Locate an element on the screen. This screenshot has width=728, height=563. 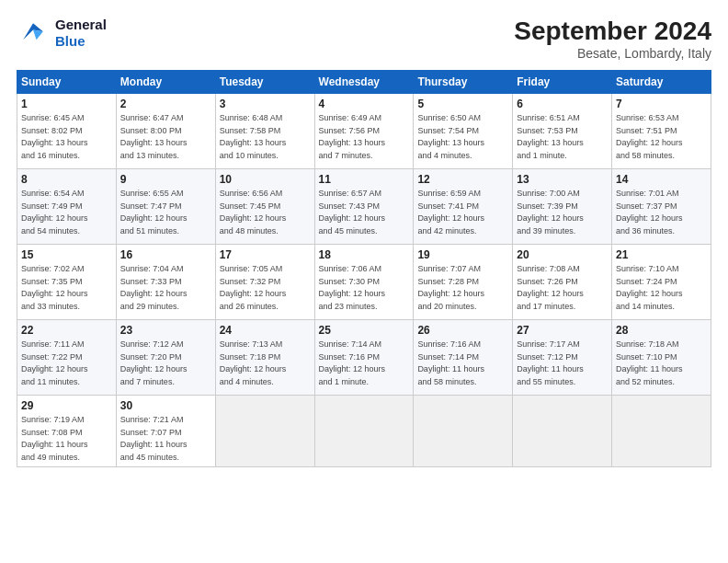
day-number: 19 is located at coordinates (463, 255).